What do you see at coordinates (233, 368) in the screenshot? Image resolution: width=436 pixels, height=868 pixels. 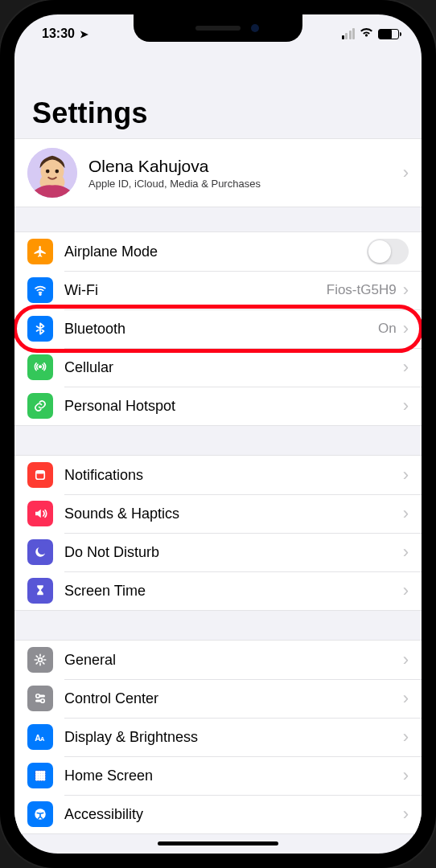 I see `row-label: Cellular` at bounding box center [233, 368].